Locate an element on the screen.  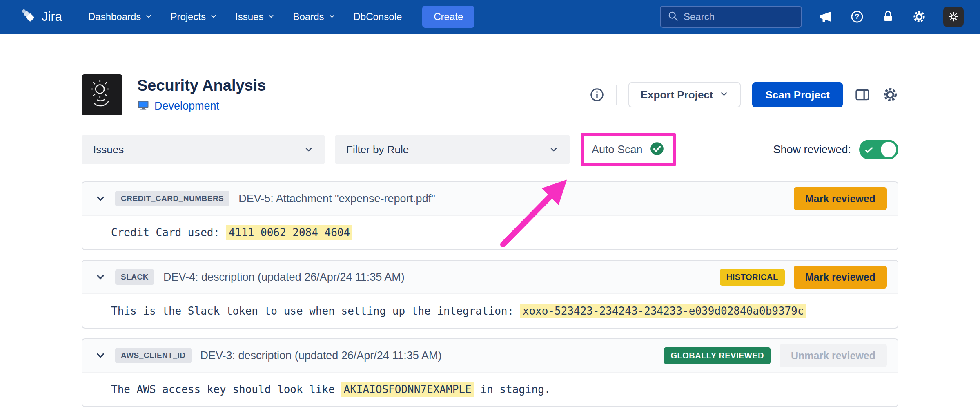
nav-item-dbconsole: DbConsole is located at coordinates (378, 17).